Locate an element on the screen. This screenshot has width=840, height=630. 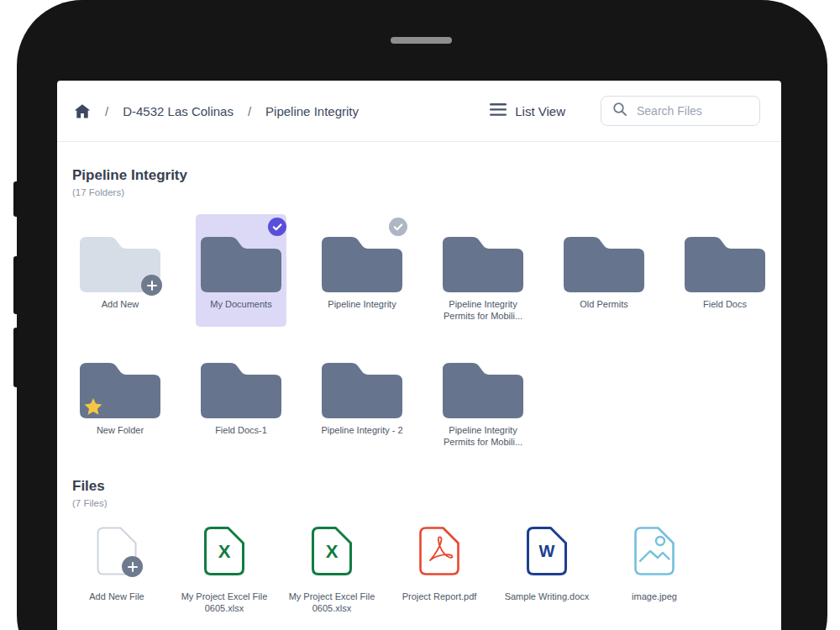
add-file-icon is located at coordinates (117, 551).